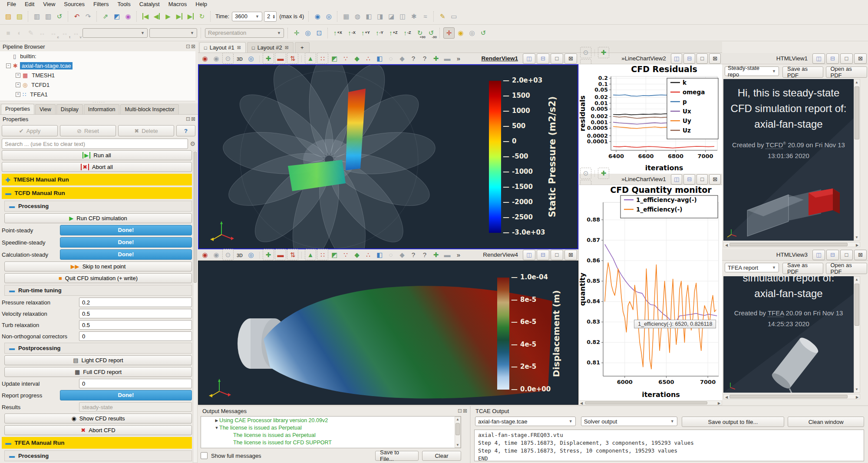  What do you see at coordinates (247, 17) in the screenshot?
I see `time-combobox: 3600▼` at bounding box center [247, 17].